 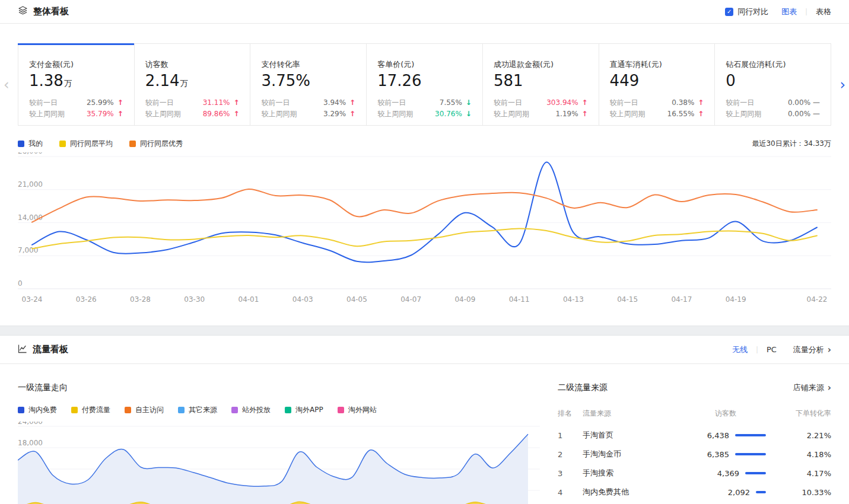 I want to click on card-change-row: 较上周同期35.79%↑, so click(x=76, y=114).